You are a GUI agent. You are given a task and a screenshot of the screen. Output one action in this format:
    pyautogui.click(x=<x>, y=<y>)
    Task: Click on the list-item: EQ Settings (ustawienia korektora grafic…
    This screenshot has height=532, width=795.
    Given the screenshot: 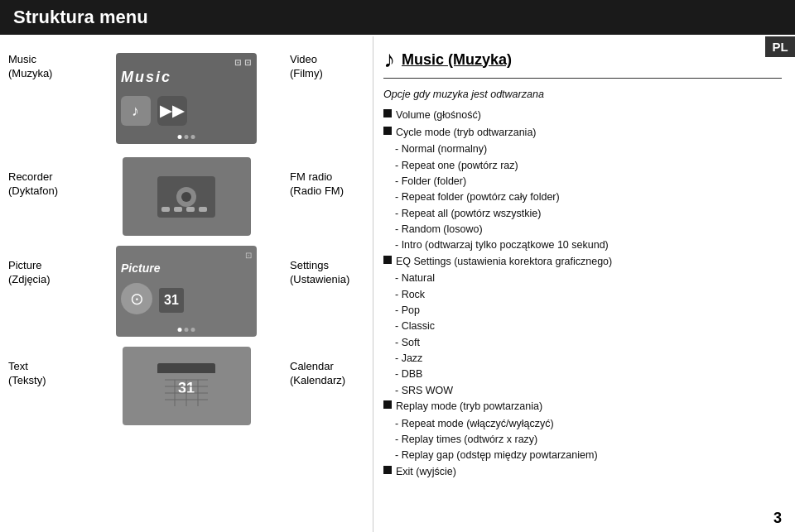 What is the action you would take?
    pyautogui.click(x=583, y=261)
    